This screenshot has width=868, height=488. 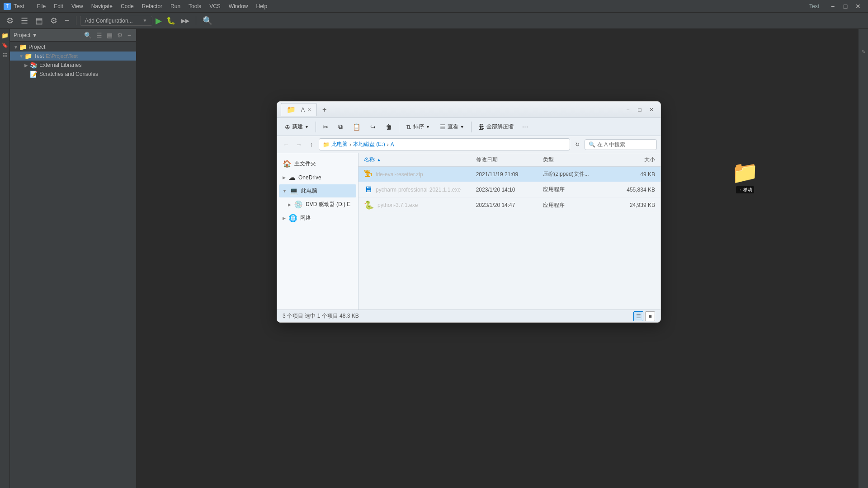 I want to click on file-name-zip: 🗜 ide-eval-resetter.zip, so click(x=420, y=174).